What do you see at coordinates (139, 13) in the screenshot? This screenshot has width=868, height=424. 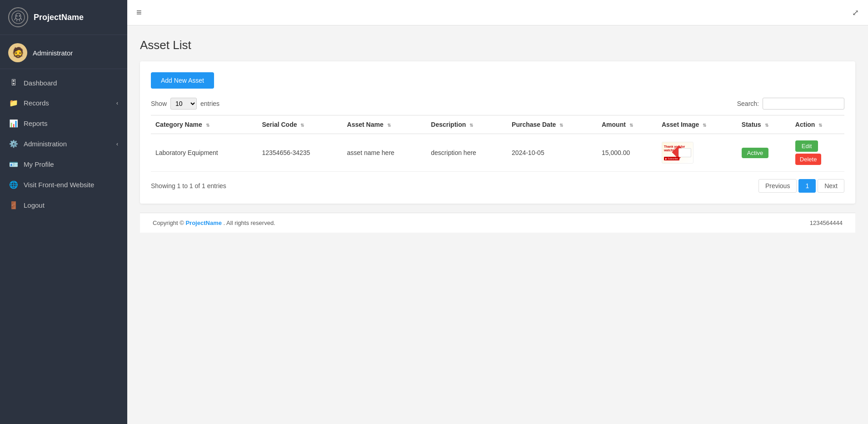 I see `hamburger-button: ≡` at bounding box center [139, 13].